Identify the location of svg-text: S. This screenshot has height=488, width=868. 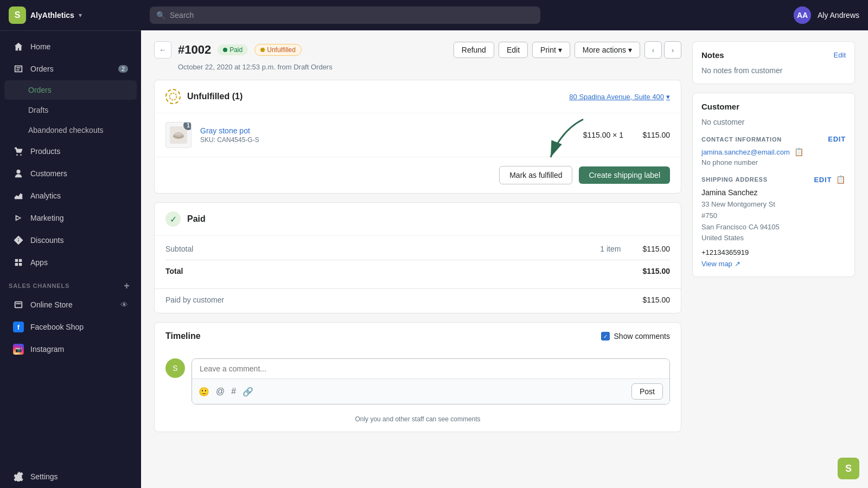
(175, 368).